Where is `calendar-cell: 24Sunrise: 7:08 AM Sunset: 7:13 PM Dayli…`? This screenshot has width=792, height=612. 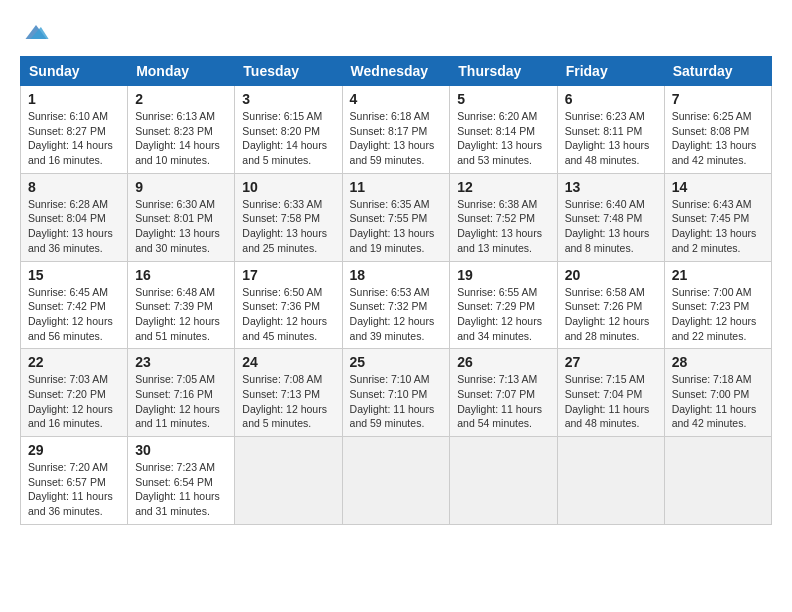
calendar-cell: 24Sunrise: 7:08 AM Sunset: 7:13 PM Dayli… is located at coordinates (288, 393).